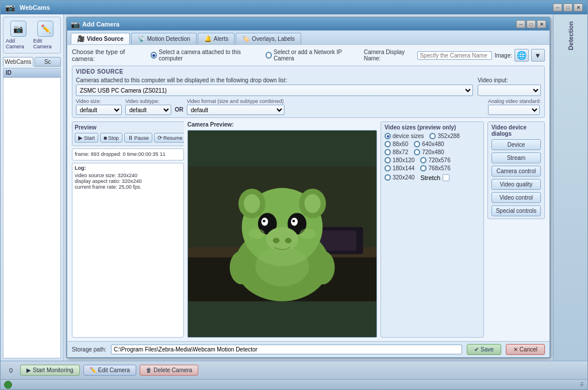  I want to click on video-source-title: VIDEO SOURCE, so click(308, 71).